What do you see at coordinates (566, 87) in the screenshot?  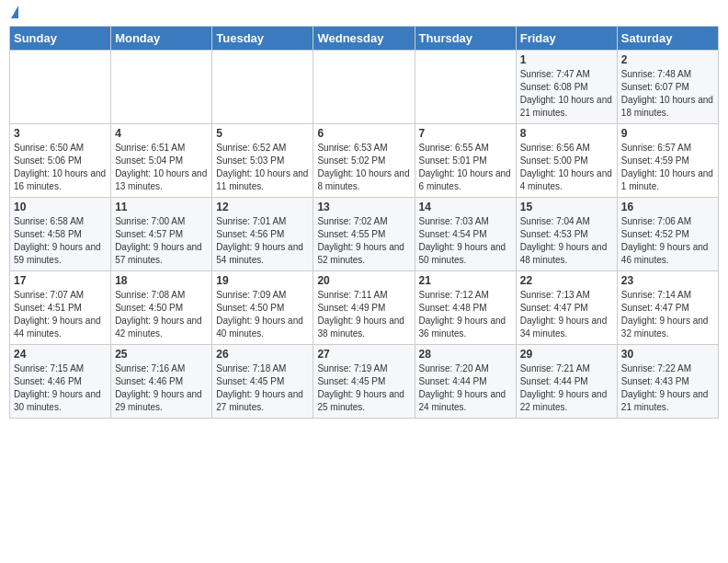 I see `calendar-cell: 1Sunrise: 7:47 AMSunset: 6:08 PMDaylight…` at bounding box center [566, 87].